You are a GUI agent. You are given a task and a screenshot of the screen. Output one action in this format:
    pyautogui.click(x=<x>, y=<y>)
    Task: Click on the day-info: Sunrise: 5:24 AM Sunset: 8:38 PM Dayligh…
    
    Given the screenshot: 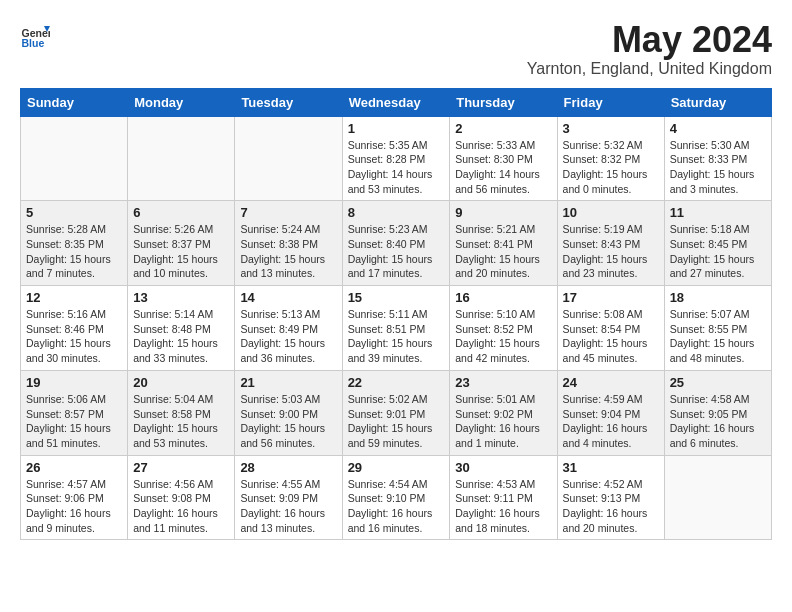 What is the action you would take?
    pyautogui.click(x=288, y=252)
    